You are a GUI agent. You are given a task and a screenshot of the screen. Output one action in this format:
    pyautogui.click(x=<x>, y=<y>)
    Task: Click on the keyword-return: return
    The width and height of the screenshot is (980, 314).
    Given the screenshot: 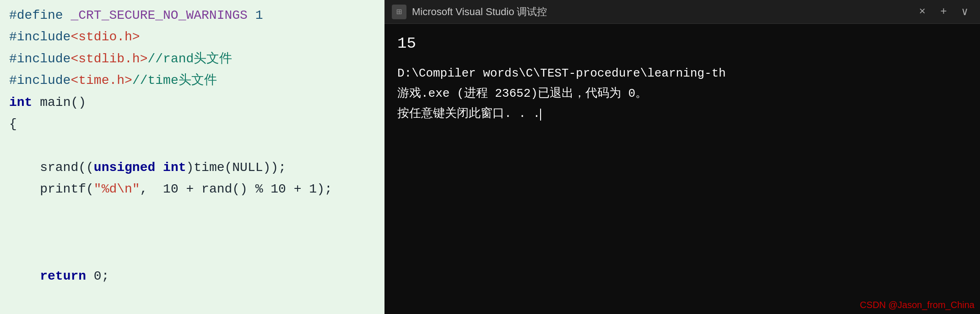 What is the action you would take?
    pyautogui.click(x=63, y=276)
    